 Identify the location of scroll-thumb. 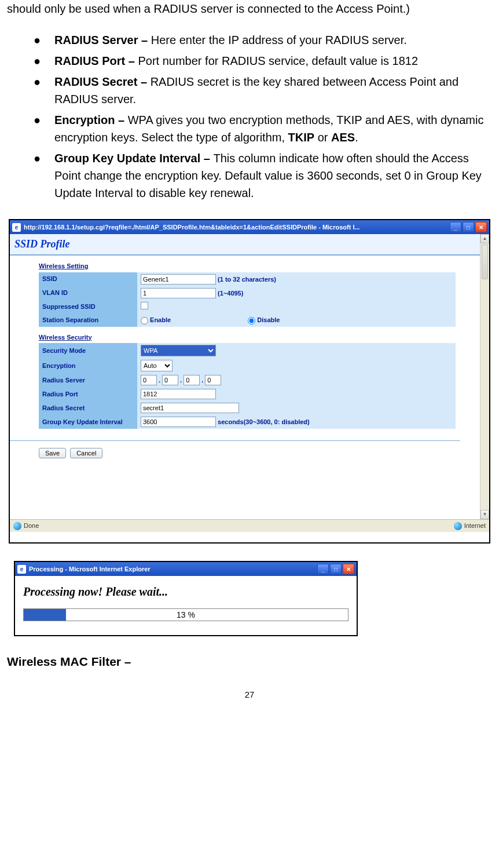
(485, 262).